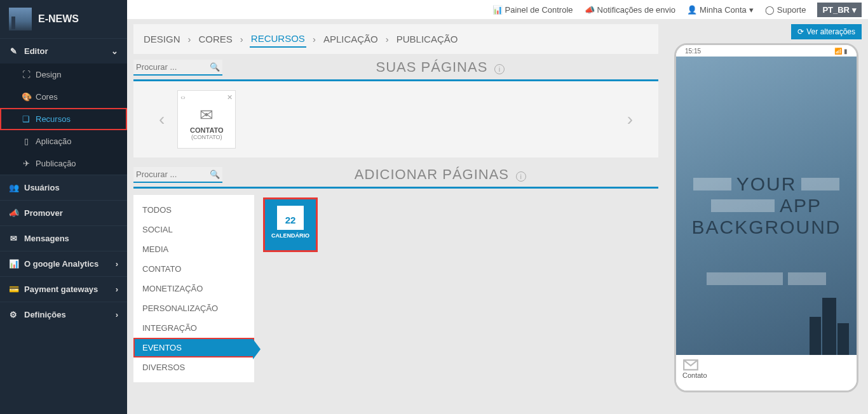 This screenshot has height=414, width=868. Describe the element at coordinates (64, 51) in the screenshot. I see `sidebar-editor: ✎ Editor ⌄` at that location.